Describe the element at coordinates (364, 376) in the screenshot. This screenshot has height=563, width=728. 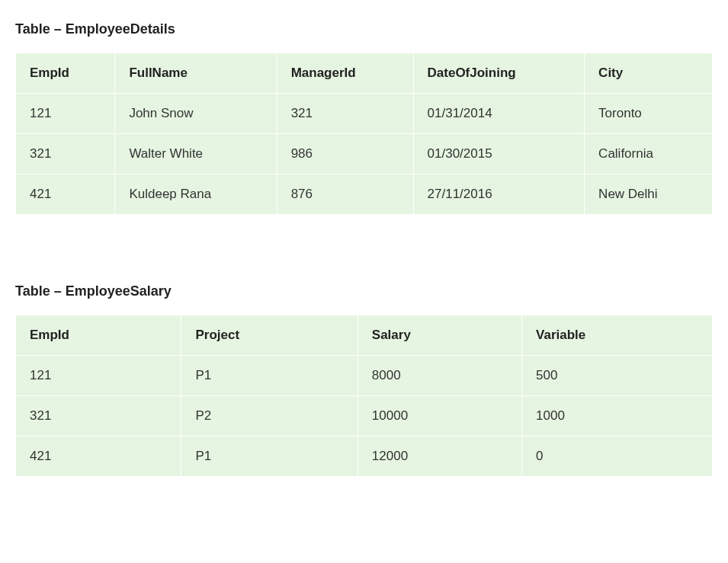
I see `table-row: 121 P1 8000 500` at that location.